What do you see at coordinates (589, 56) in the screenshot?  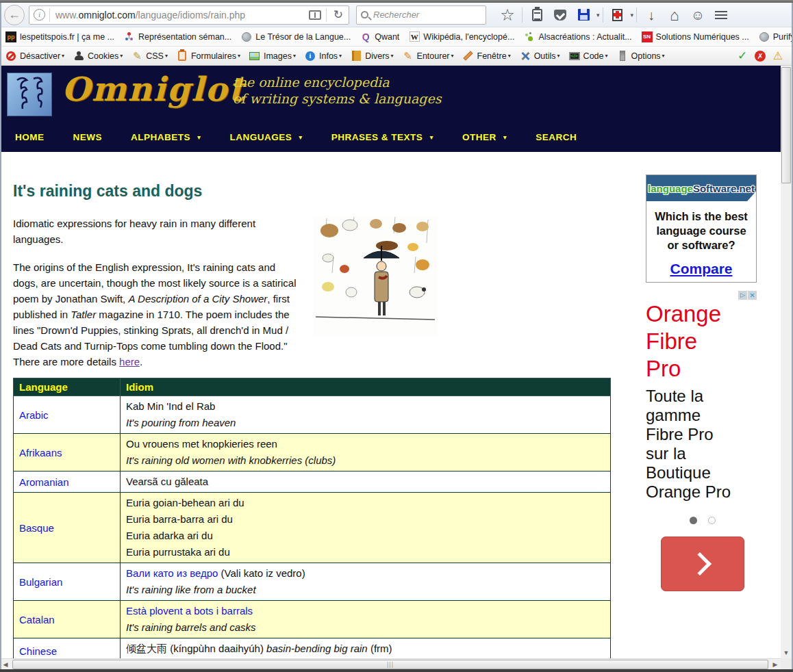 I see `devbar-item-code: </>Code▾` at bounding box center [589, 56].